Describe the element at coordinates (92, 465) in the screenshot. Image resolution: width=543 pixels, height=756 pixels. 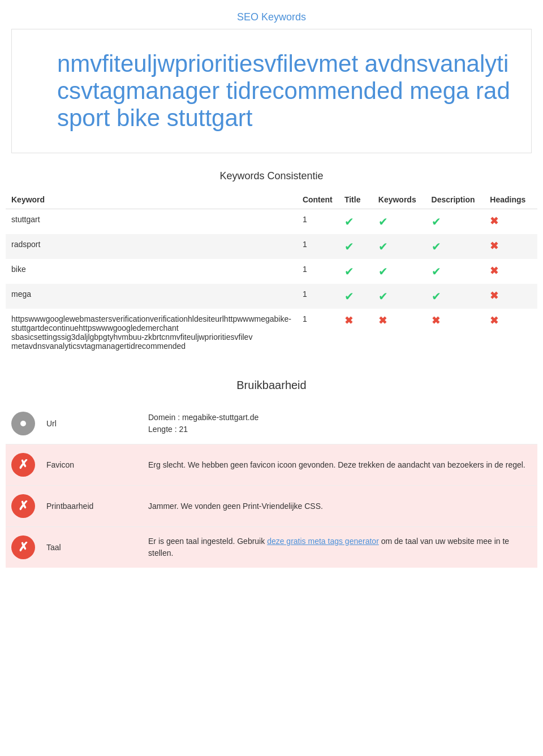
I see `label-cell: Favicon` at that location.